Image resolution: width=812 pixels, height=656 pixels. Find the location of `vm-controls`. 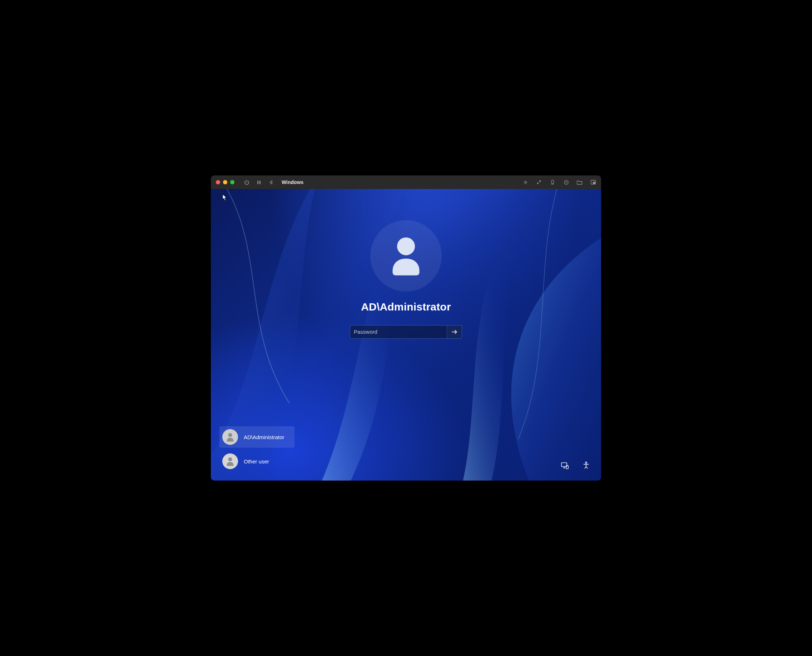

vm-controls is located at coordinates (259, 182).